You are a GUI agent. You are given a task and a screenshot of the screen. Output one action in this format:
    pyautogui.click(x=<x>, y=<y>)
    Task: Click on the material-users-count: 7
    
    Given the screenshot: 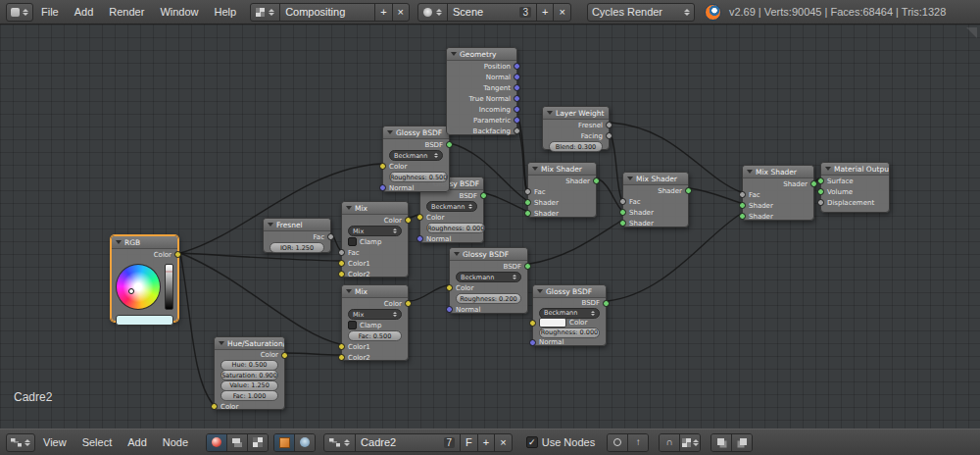 What is the action you would take?
    pyautogui.click(x=450, y=443)
    